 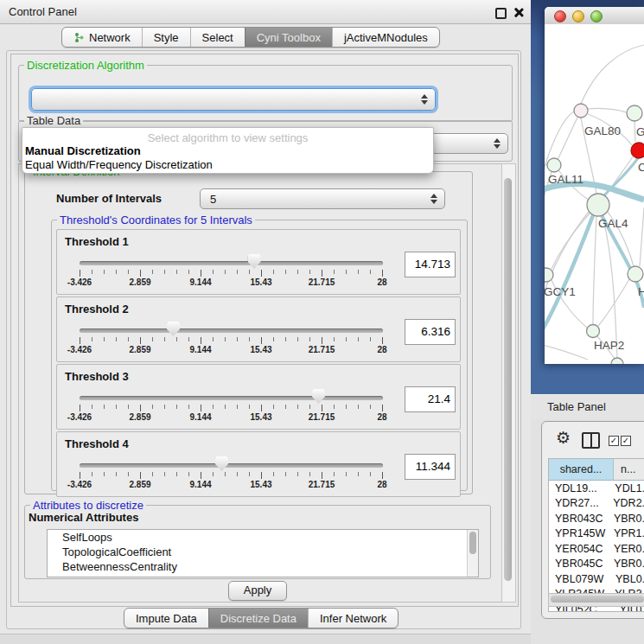 I want to click on table-row: YDL19...YDL1..., so click(x=596, y=488).